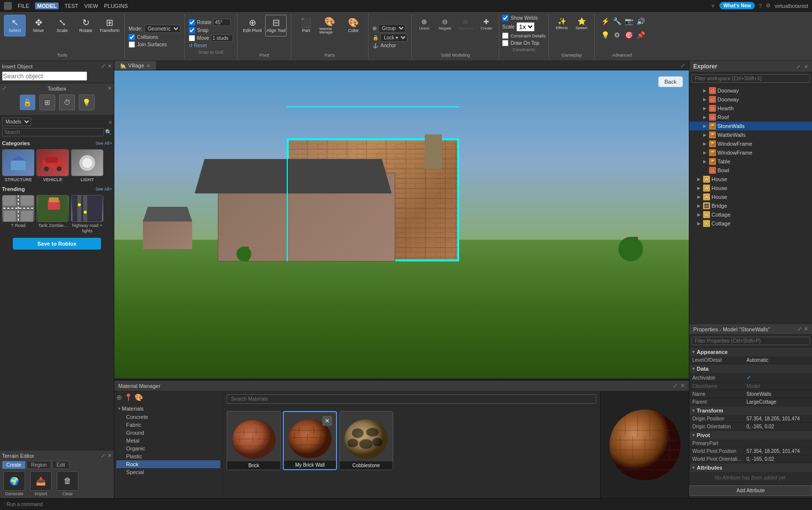  I want to click on tree-house-3: ▶ 🏠 House, so click(751, 197).